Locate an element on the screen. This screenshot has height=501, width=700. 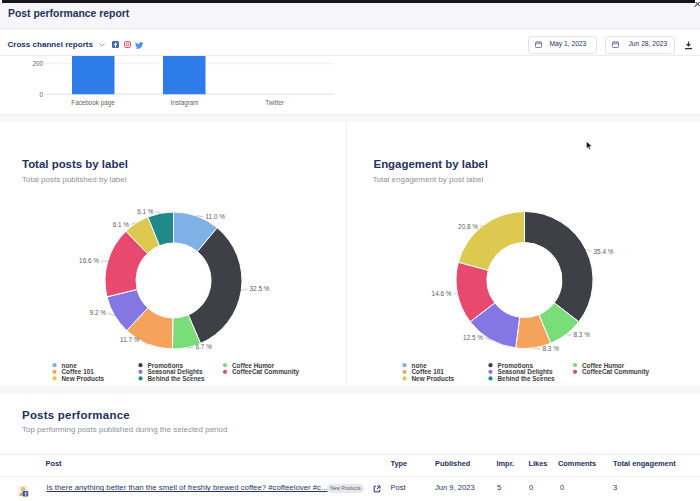
svg-text: 35.4 % is located at coordinates (604, 252).